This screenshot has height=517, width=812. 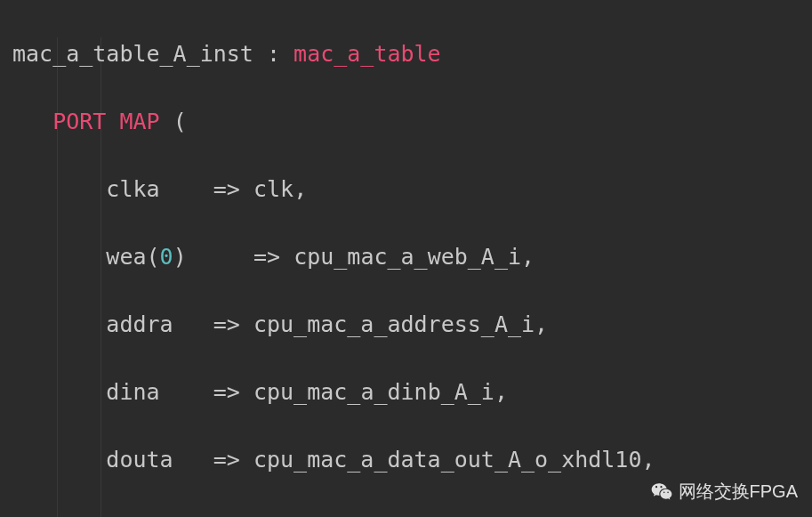 I want to click on colon: :, so click(x=274, y=53).